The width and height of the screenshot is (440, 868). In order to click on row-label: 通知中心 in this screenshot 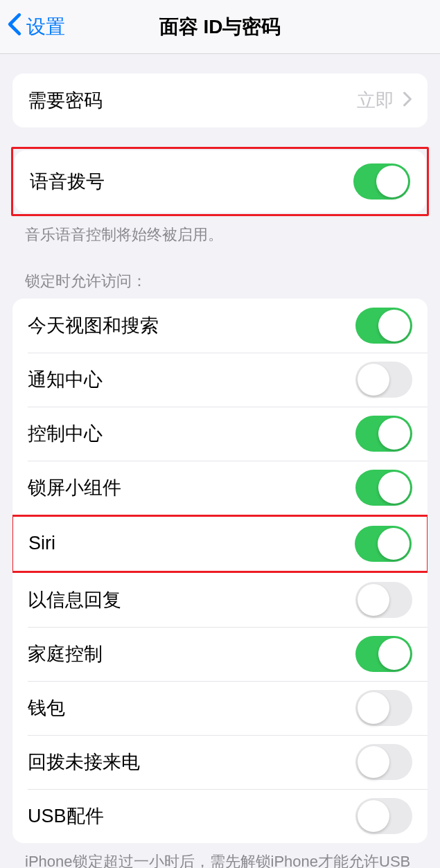, I will do `click(191, 380)`.